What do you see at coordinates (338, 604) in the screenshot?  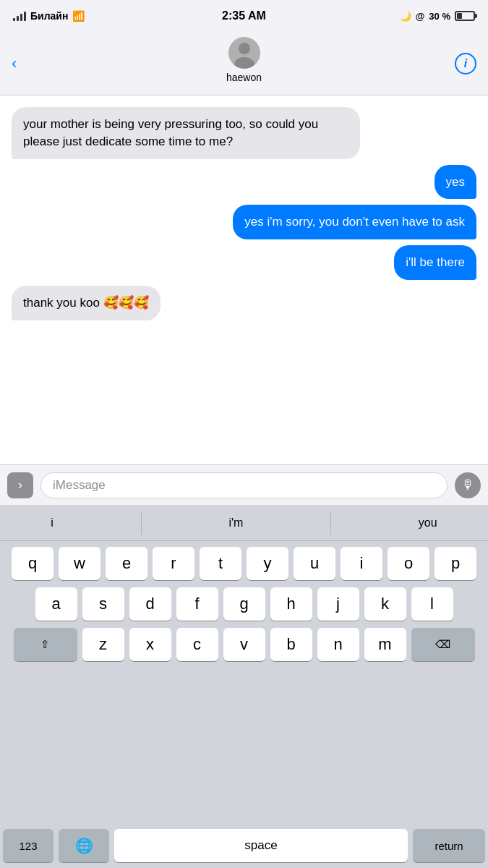 I see `key-j: j` at bounding box center [338, 604].